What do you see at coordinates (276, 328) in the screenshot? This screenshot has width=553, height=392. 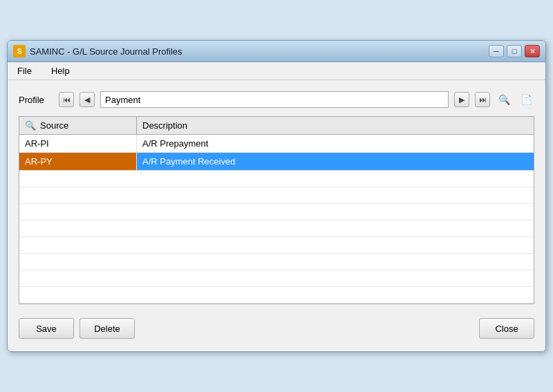 I see `footer-buttons: Save Delete Close` at bounding box center [276, 328].